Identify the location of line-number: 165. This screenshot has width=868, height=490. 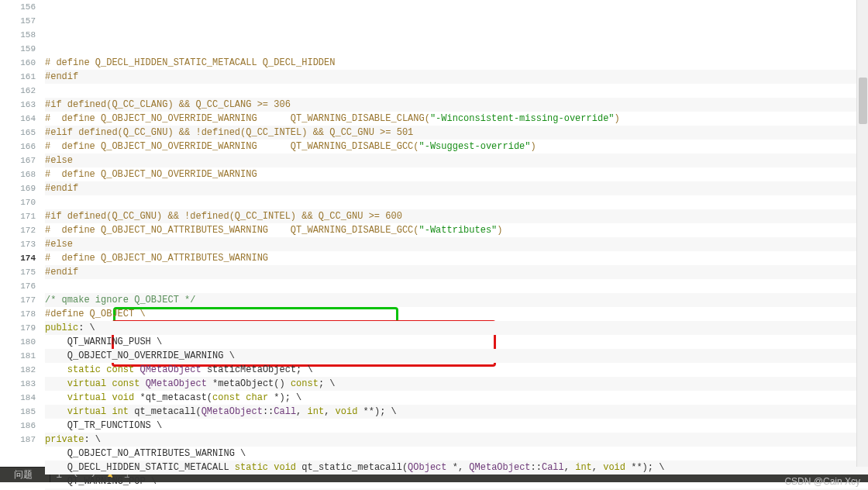
(18, 133).